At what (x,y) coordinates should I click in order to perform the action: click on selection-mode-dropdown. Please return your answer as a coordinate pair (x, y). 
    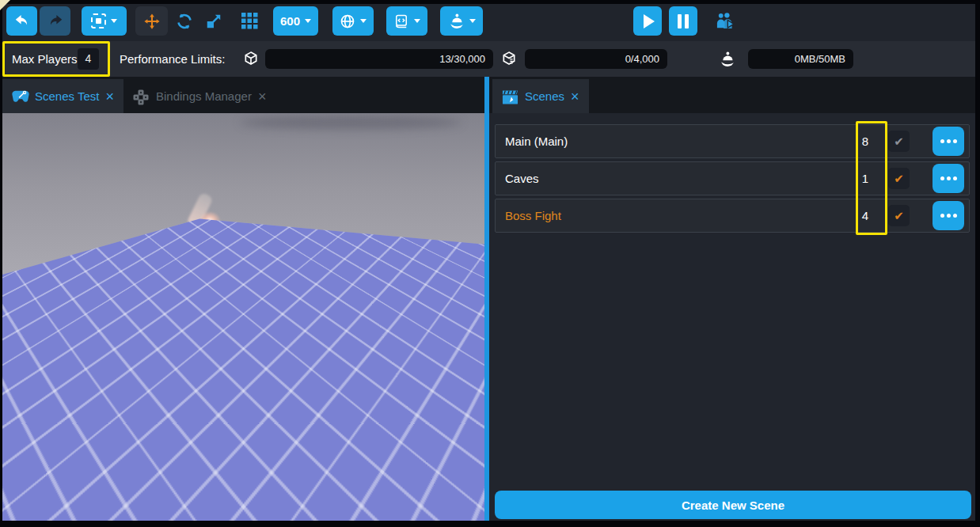
    Looking at the image, I should click on (104, 21).